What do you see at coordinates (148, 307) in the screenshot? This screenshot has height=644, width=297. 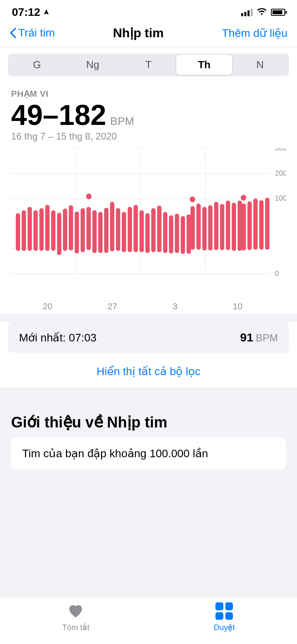 I see `chart-x-labels: 20 27 3 10` at bounding box center [148, 307].